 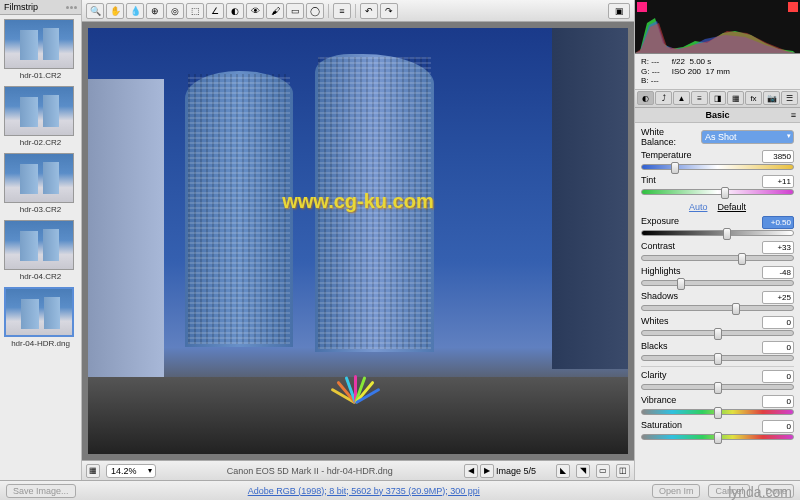 What do you see at coordinates (471, 471) in the screenshot?
I see `prev-image-button: ◀` at bounding box center [471, 471].